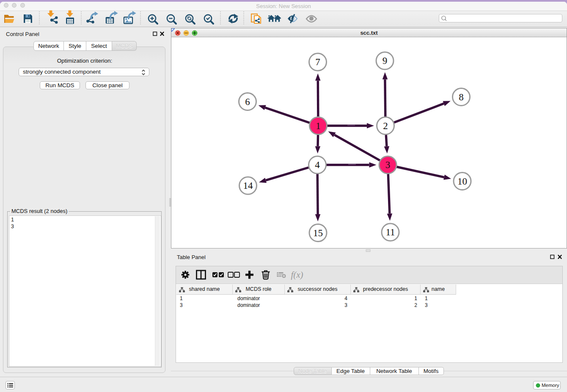 This screenshot has width=567, height=392. Describe the element at coordinates (248, 185) in the screenshot. I see `svg-text: 14` at that location.